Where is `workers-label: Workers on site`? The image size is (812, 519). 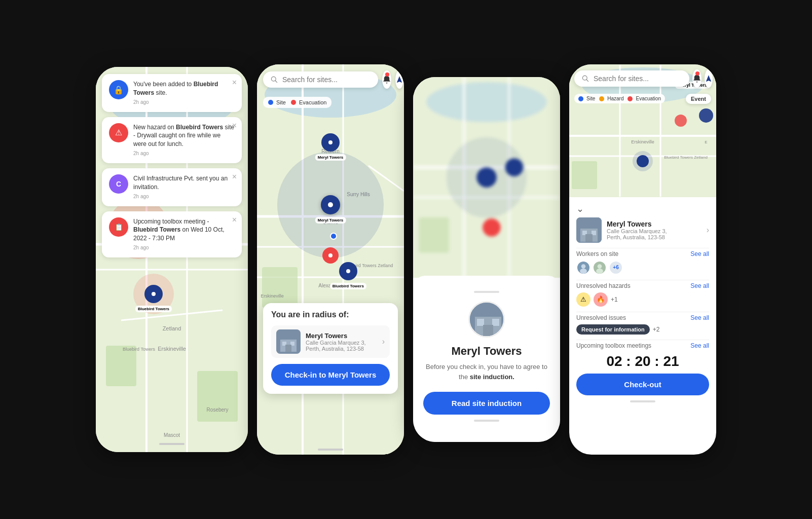 workers-label: Workers on site is located at coordinates (597, 254).